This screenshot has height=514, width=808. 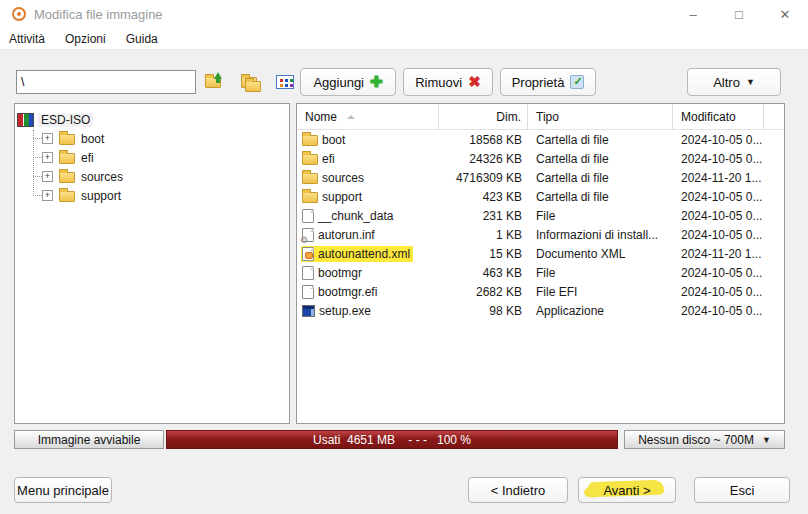 What do you see at coordinates (600, 311) in the screenshot?
I see `file-type: Applicazione` at bounding box center [600, 311].